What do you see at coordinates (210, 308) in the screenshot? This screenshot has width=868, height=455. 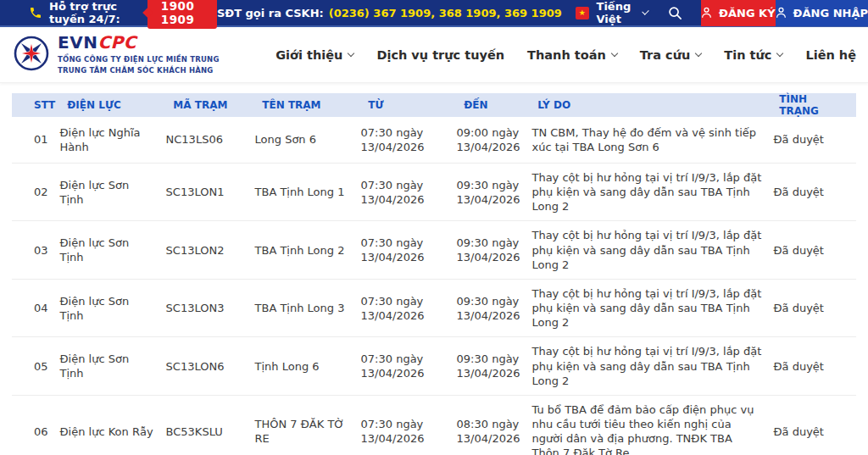 I see `cell-ma-tram: SC13LON3` at bounding box center [210, 308].